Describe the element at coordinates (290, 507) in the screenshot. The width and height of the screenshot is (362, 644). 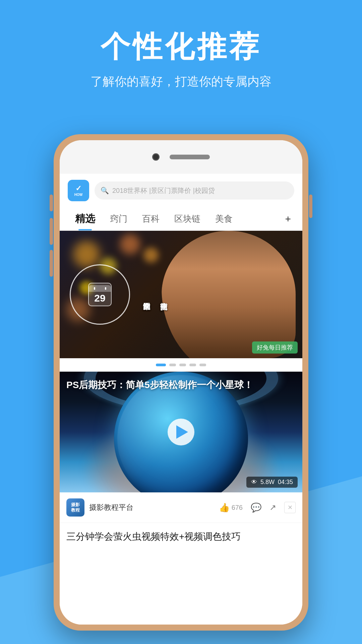
I see `close-icon: ✕` at that location.